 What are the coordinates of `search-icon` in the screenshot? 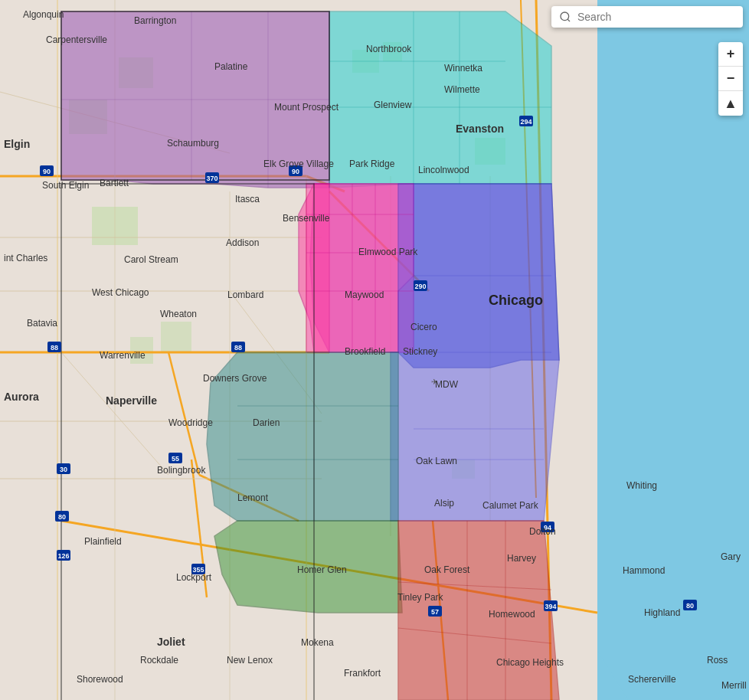 It's located at (565, 17).